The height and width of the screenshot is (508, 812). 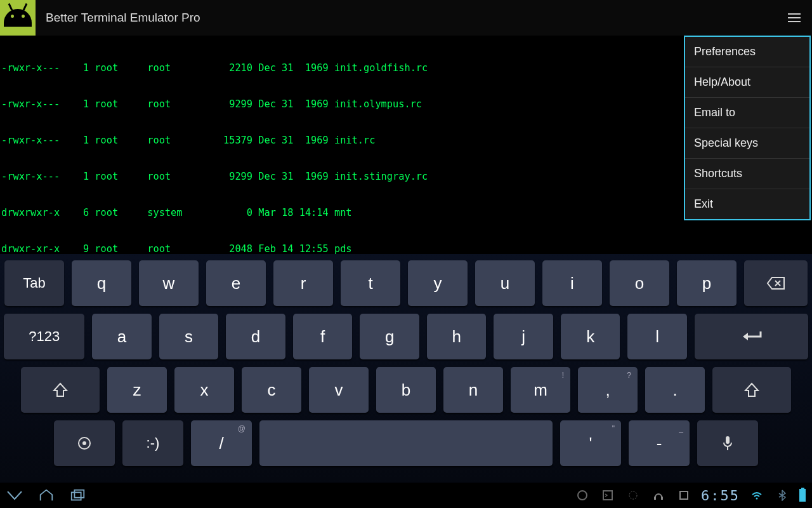 What do you see at coordinates (339, 390) in the screenshot?
I see `key-v: v` at bounding box center [339, 390].